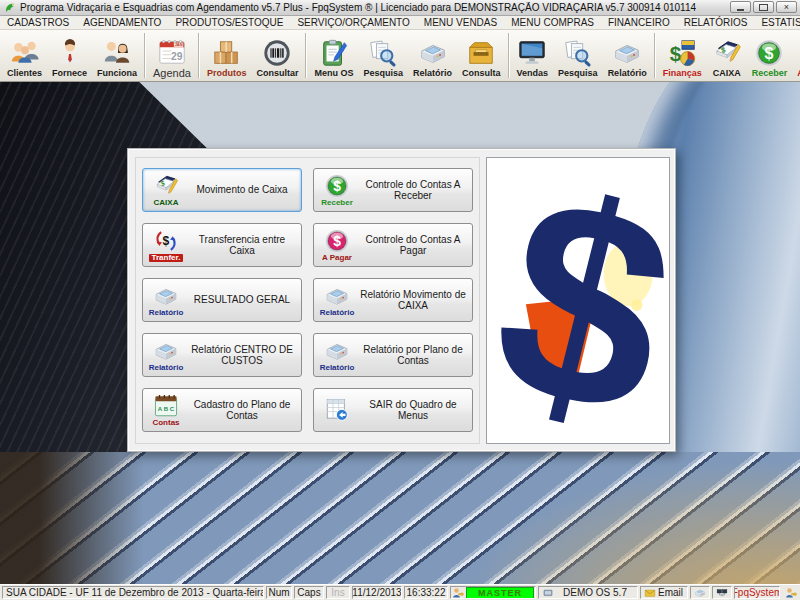 This screenshot has width=800, height=600. Describe the element at coordinates (740, 7) in the screenshot. I see `minimize-button` at that location.